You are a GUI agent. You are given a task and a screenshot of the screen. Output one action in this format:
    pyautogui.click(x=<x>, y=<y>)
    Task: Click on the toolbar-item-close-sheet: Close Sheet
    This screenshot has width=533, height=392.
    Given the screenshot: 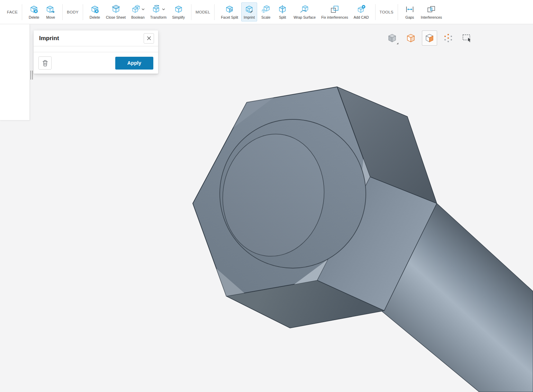 What is the action you would take?
    pyautogui.click(x=116, y=12)
    